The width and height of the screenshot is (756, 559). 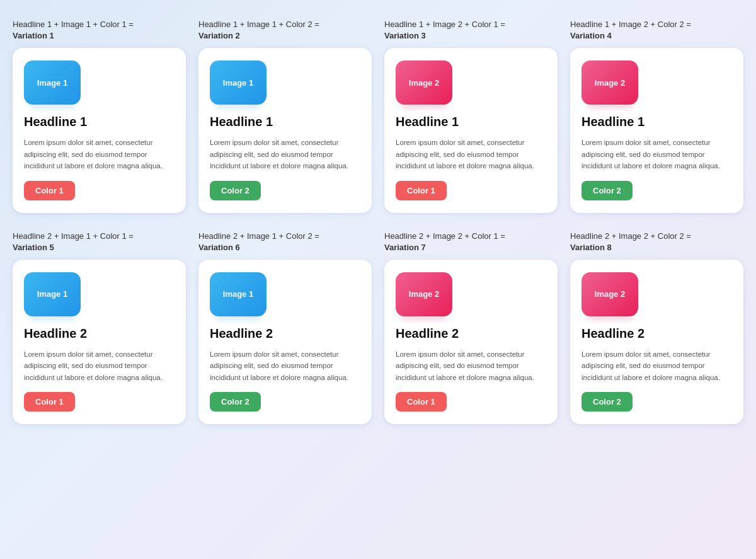 What do you see at coordinates (100, 116) in the screenshot?
I see `variation-group-1: Headline 1 + Image 1 + Color 1 =Variatio…` at bounding box center [100, 116].